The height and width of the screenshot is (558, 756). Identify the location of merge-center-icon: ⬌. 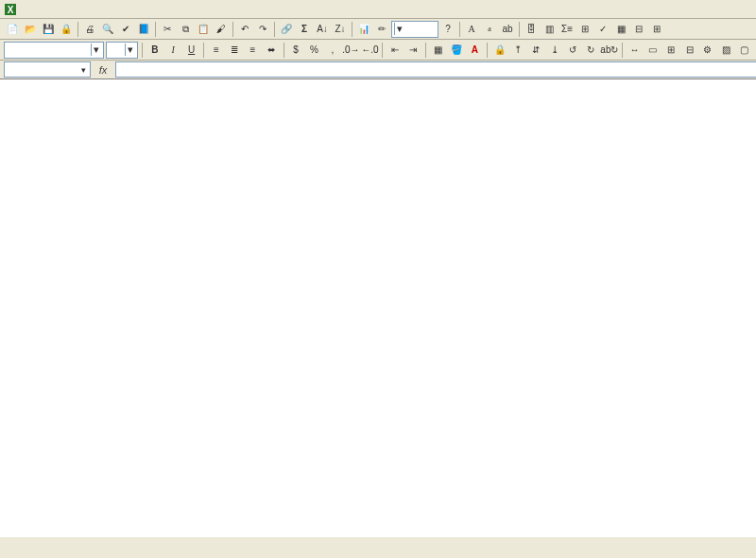
(270, 50).